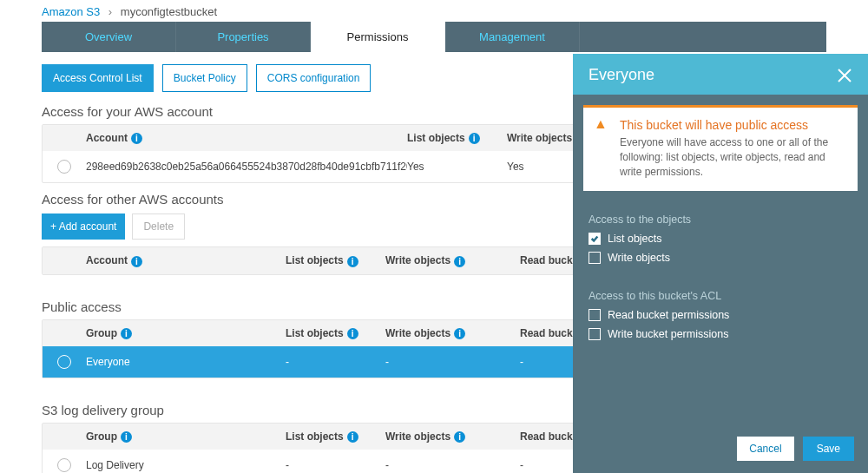 The height and width of the screenshot is (473, 868). Describe the element at coordinates (378, 36) in the screenshot. I see `tab-permissions: Permissions` at that location.